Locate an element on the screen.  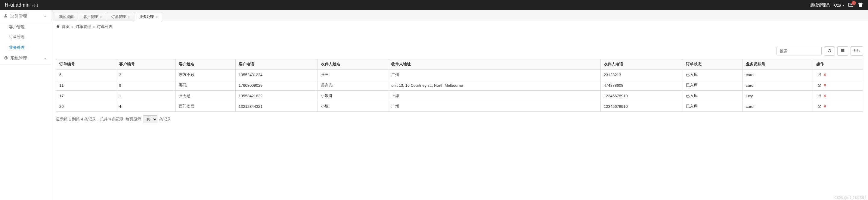
sidebar-group-biz: 业务管理 is located at coordinates (26, 16).